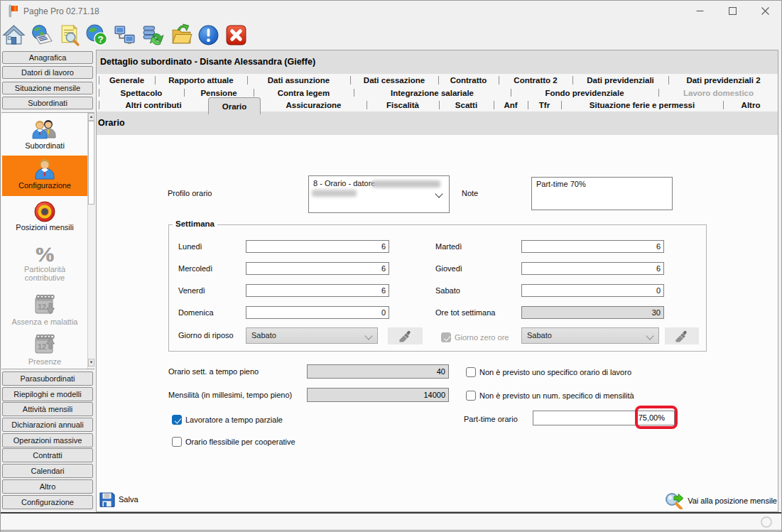 This screenshot has height=532, width=782. I want to click on no-mensilita-label: Non è previsto un num. specifico di mens…, so click(557, 396).